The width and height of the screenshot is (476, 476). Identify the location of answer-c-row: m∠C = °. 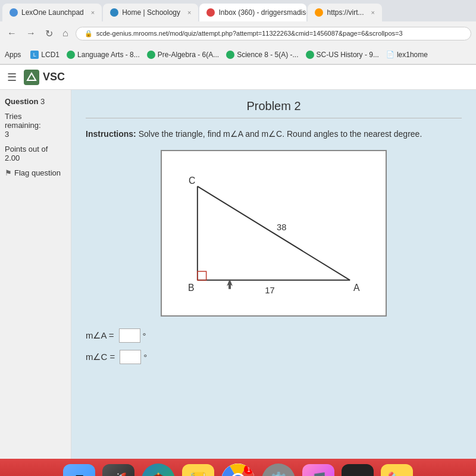
(274, 357).